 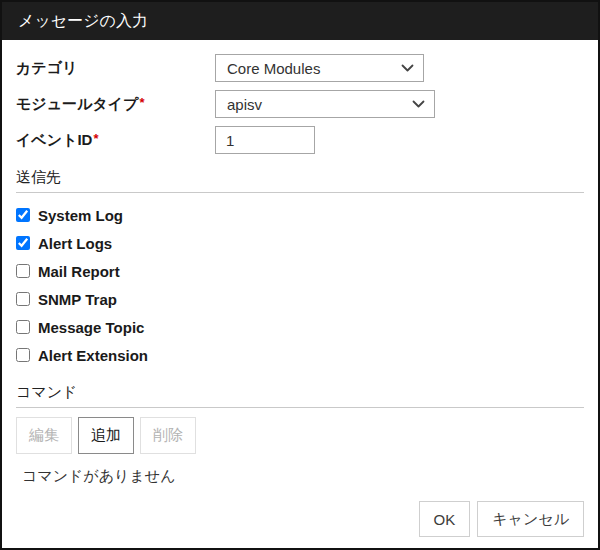 What do you see at coordinates (80, 216) in the screenshot?
I see `checkbox-label: System Log` at bounding box center [80, 216].